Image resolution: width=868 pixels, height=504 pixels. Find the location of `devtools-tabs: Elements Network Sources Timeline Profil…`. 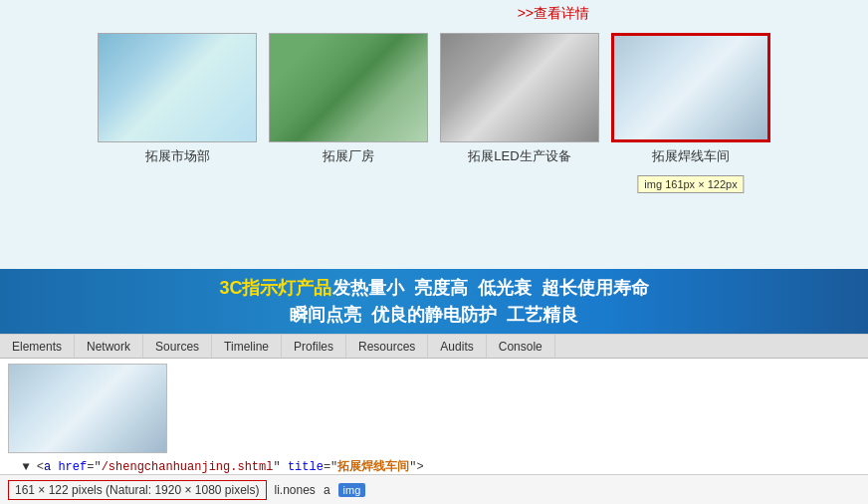

devtools-tabs: Elements Network Sources Timeline Profil… is located at coordinates (434, 347).